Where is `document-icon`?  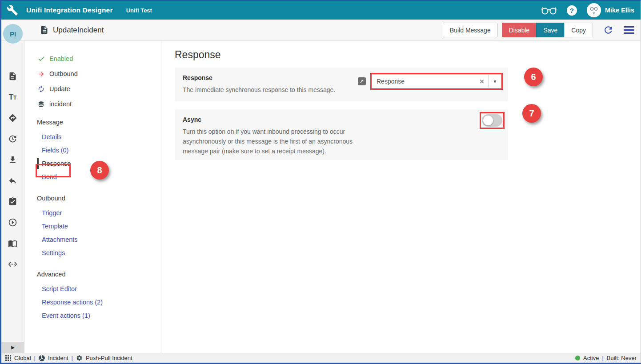
document-icon is located at coordinates (44, 30).